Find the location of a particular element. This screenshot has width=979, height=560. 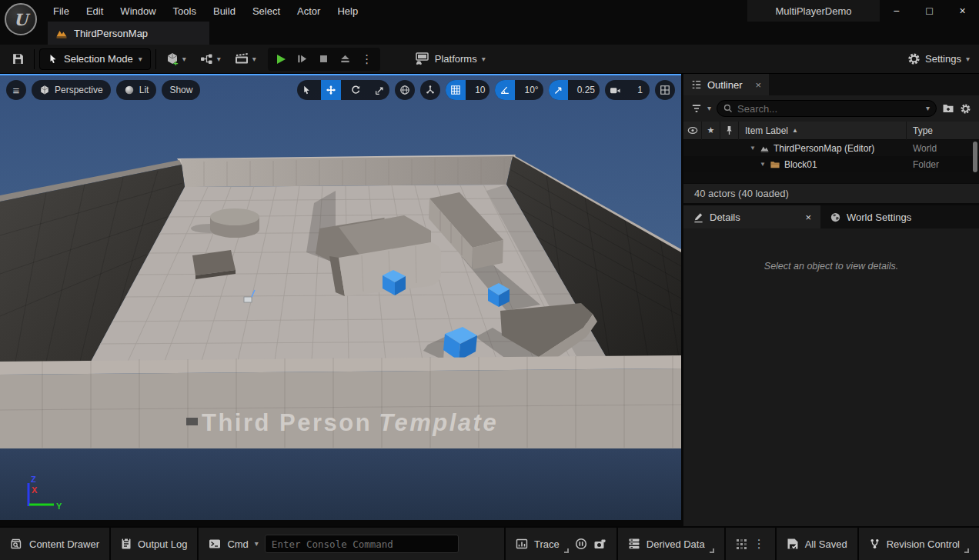

eject-button is located at coordinates (346, 59).